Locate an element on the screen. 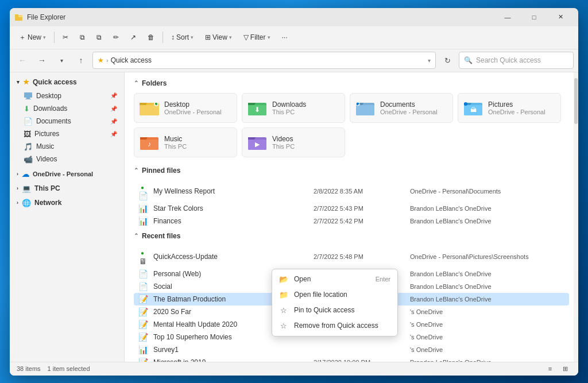 This screenshot has width=588, height=383. sidebar-item-music: 🎵 Music is located at coordinates (67, 147).